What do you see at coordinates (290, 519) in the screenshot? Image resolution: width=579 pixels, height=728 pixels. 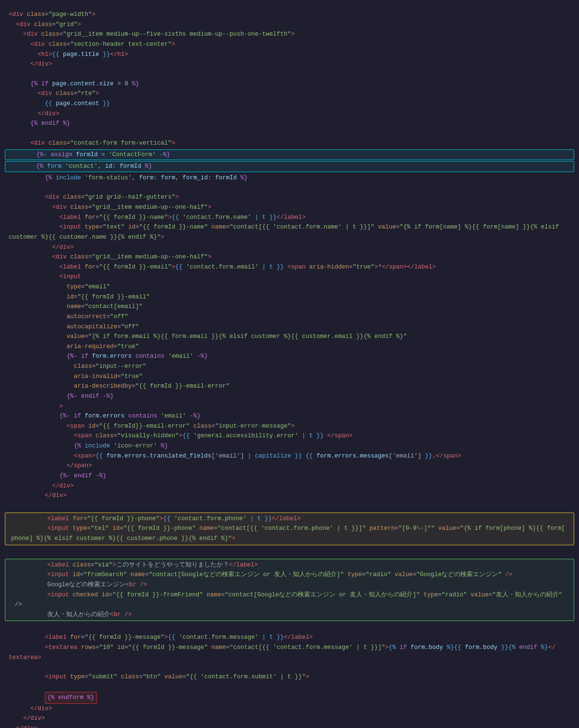 I see `code-line-51: <label for="{{ formId }}-phone">{{ 'cont…` at bounding box center [290, 519].